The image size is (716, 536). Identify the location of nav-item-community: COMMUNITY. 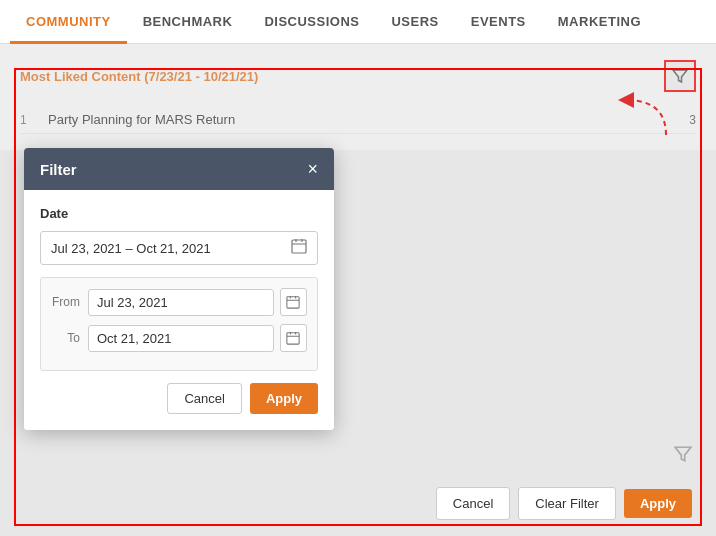
(68, 23).